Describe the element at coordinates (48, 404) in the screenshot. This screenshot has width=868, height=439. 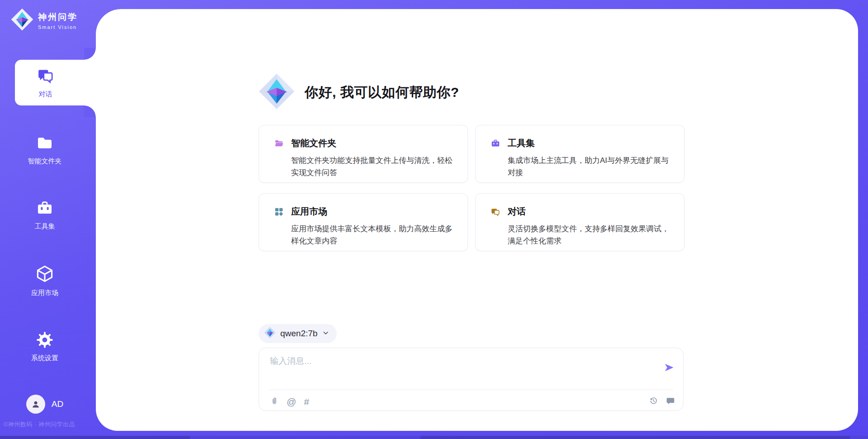
I see `user-account: AD` at that location.